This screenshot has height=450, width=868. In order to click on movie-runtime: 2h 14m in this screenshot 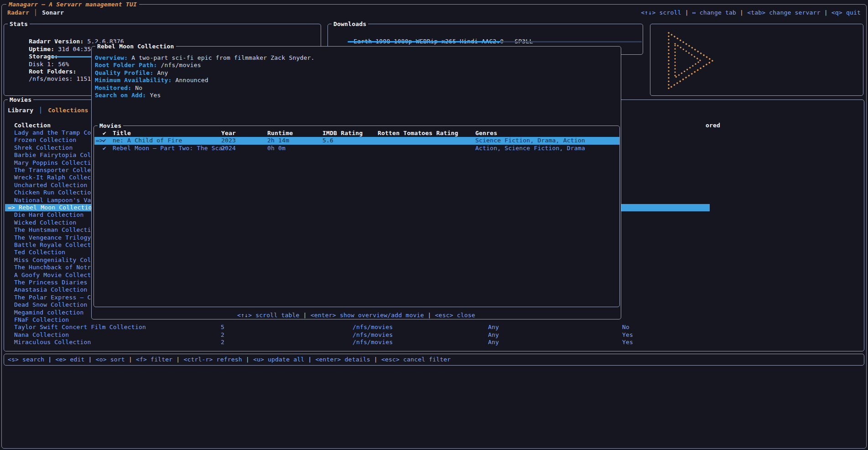, I will do `click(278, 141)`.